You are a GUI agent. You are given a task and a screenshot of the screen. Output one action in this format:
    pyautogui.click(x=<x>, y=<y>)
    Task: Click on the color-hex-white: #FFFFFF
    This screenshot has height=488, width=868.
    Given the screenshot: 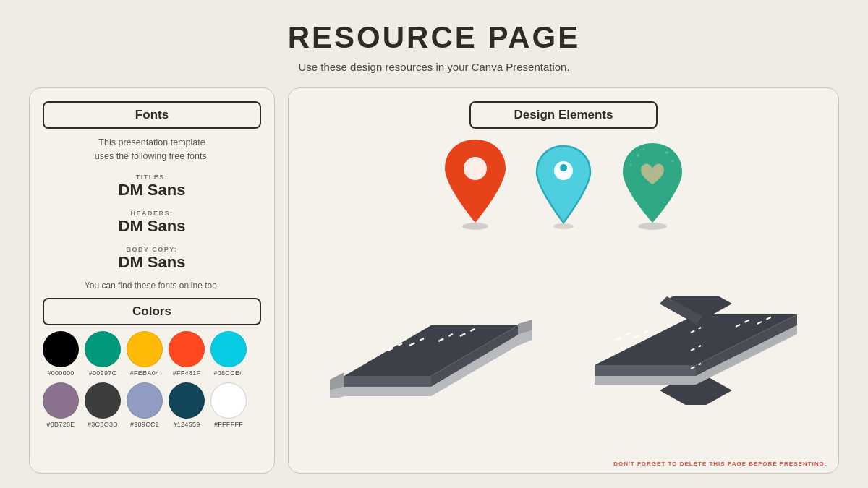 What is the action you would take?
    pyautogui.click(x=229, y=424)
    